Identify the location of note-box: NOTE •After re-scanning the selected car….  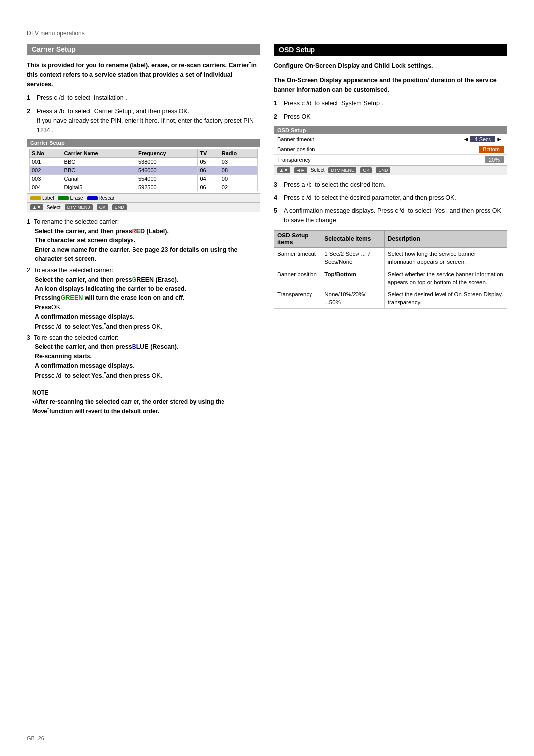
(143, 402).